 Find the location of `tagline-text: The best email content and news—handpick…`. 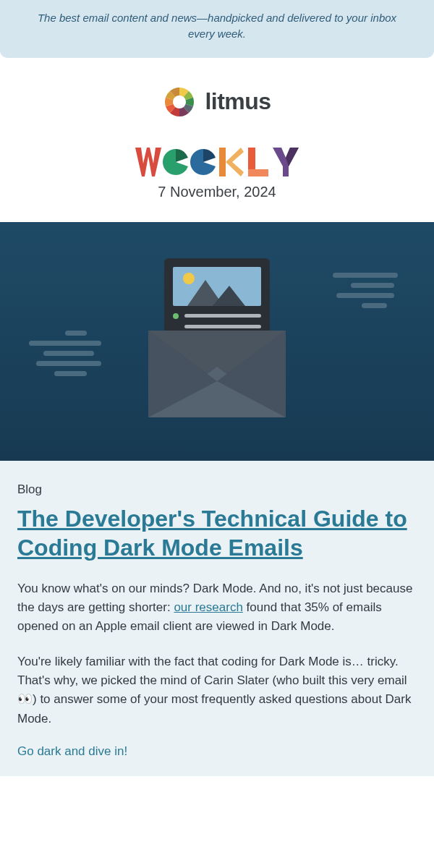

tagline-text: The best email content and news—handpick… is located at coordinates (217, 26).